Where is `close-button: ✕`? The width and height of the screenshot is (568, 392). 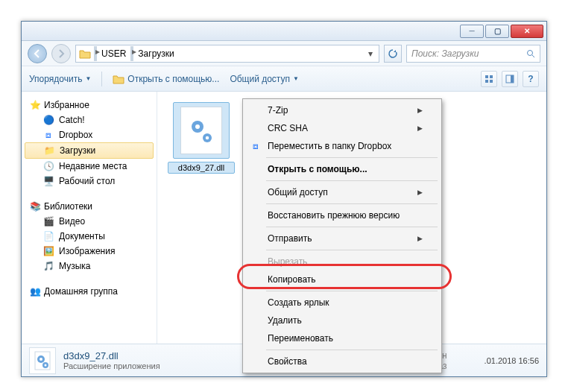
close-button: ✕ is located at coordinates (527, 31).